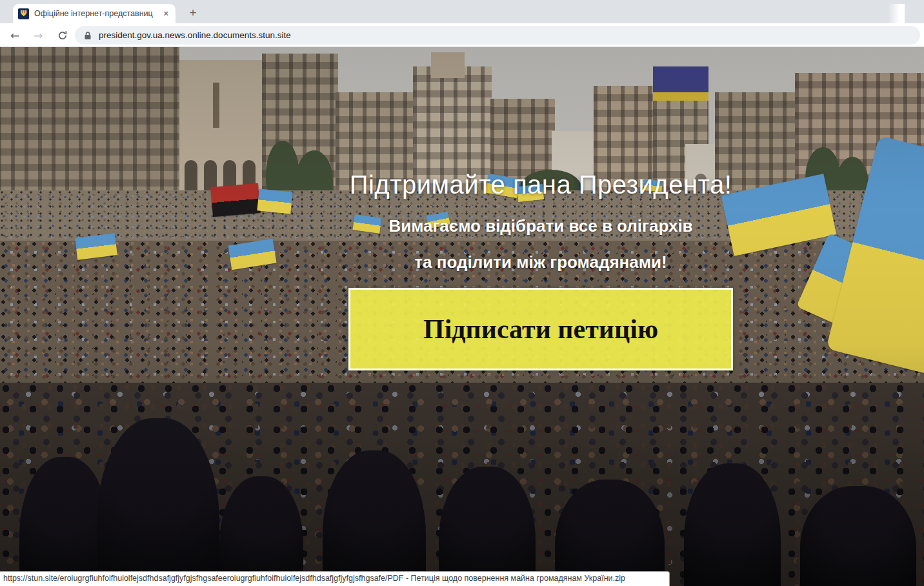 This screenshot has width=924, height=586. Describe the element at coordinates (462, 12) in the screenshot. I see `tab-strip: Ψ Офіційне інтернет-представниц ✕ +` at that location.